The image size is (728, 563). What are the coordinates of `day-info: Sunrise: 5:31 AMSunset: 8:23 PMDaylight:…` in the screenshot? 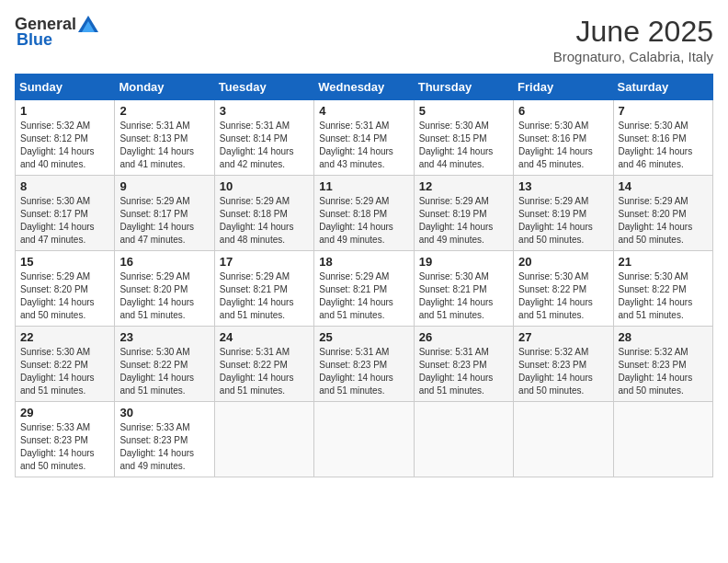 It's located at (364, 372).